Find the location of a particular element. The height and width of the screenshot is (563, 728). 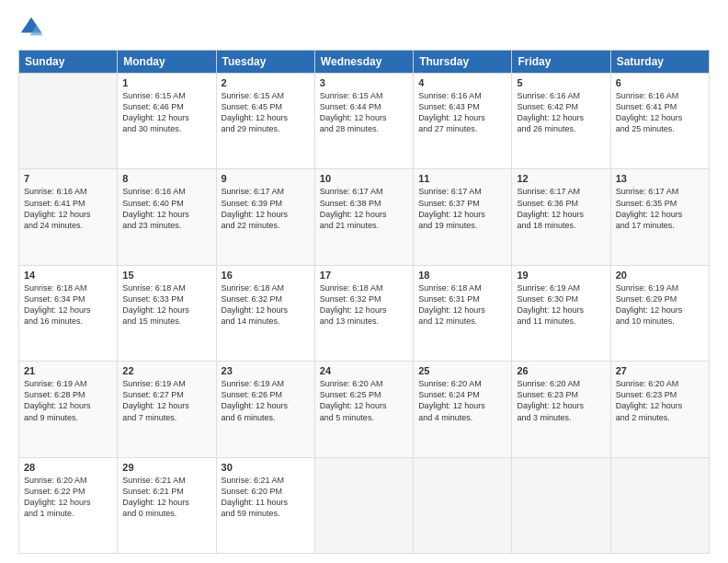

day-info: Sunrise: 6:21 AMSunset: 6:20 PMDaylight:… is located at coordinates (266, 497).